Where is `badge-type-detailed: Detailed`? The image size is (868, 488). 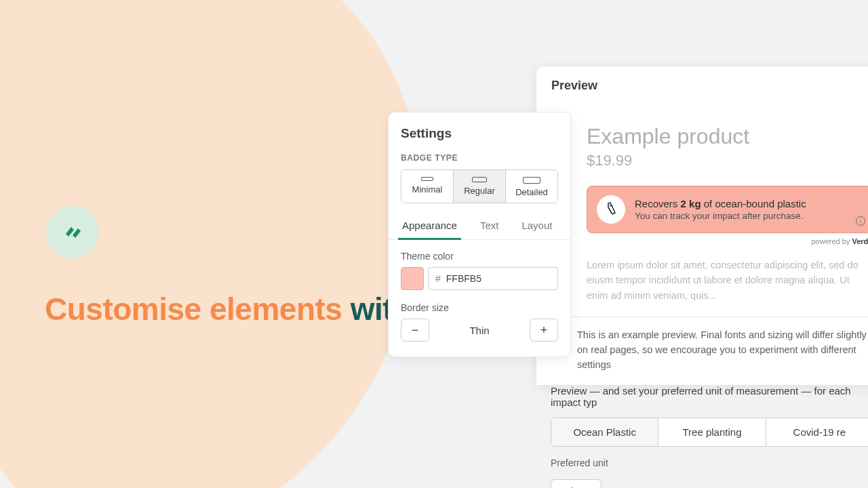
badge-type-detailed: Detailed is located at coordinates (532, 186).